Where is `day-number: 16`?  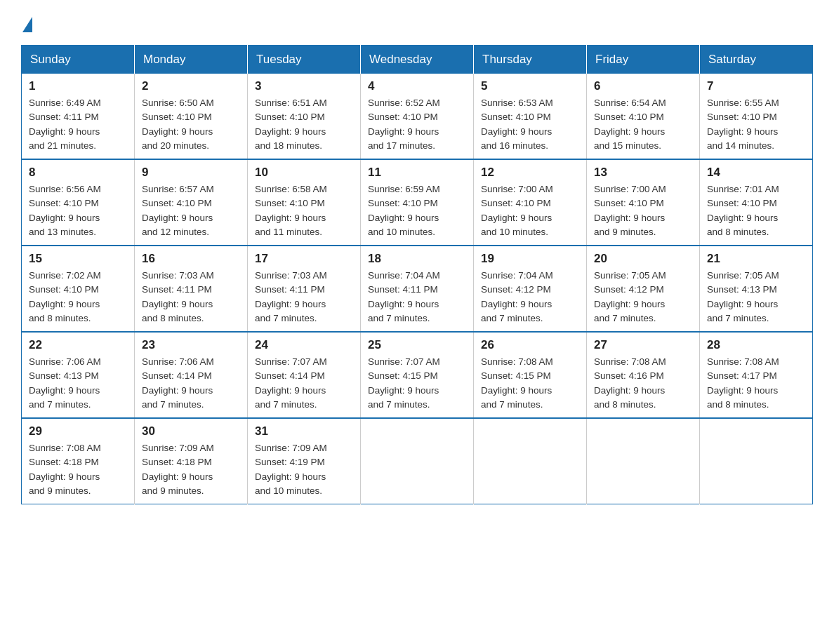
day-number: 16 is located at coordinates (191, 259).